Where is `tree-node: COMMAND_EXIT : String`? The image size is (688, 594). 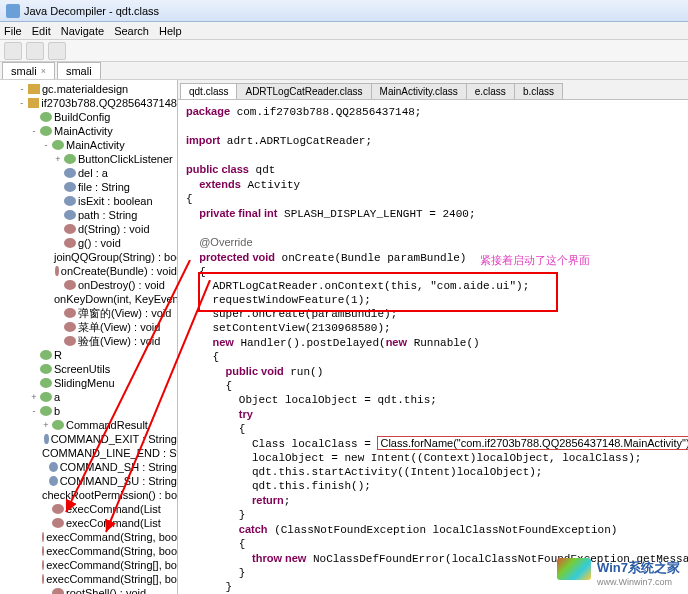
tree-node: COMMAND_EXIT : String is located at coordinates (88, 439).